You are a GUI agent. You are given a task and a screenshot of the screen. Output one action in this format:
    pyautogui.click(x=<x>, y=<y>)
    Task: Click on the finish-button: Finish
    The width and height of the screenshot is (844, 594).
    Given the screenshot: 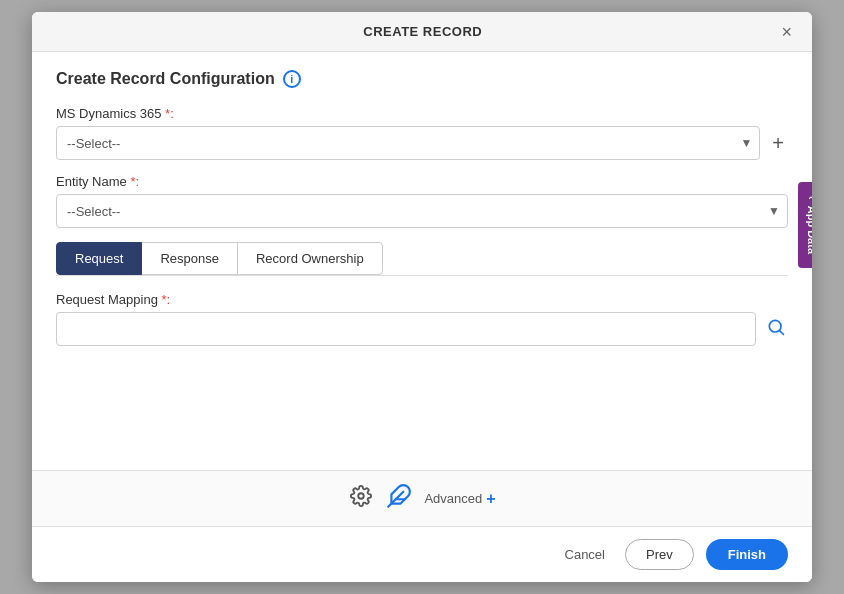 What is the action you would take?
    pyautogui.click(x=747, y=554)
    